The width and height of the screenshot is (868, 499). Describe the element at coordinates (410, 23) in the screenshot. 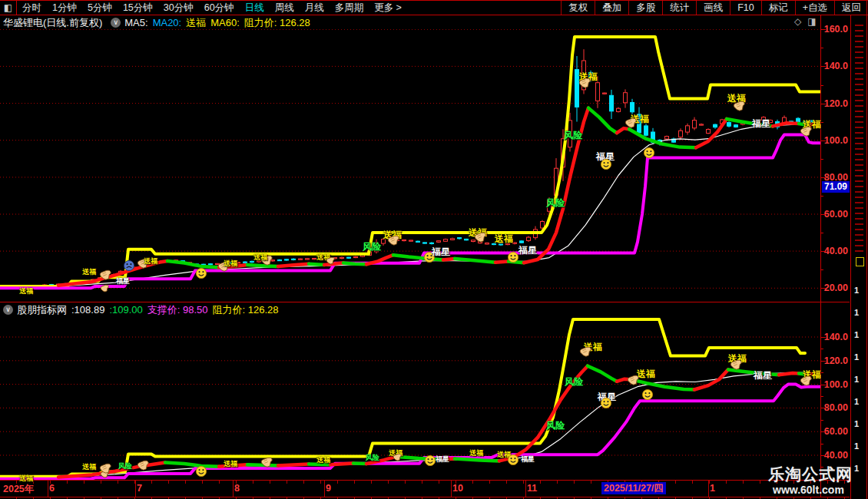

I see `main-chart-title-row: 华盛锂电(日线.前复权) ∨ MA5: MA20: 送福 MA60: 阻力价: …` at that location.